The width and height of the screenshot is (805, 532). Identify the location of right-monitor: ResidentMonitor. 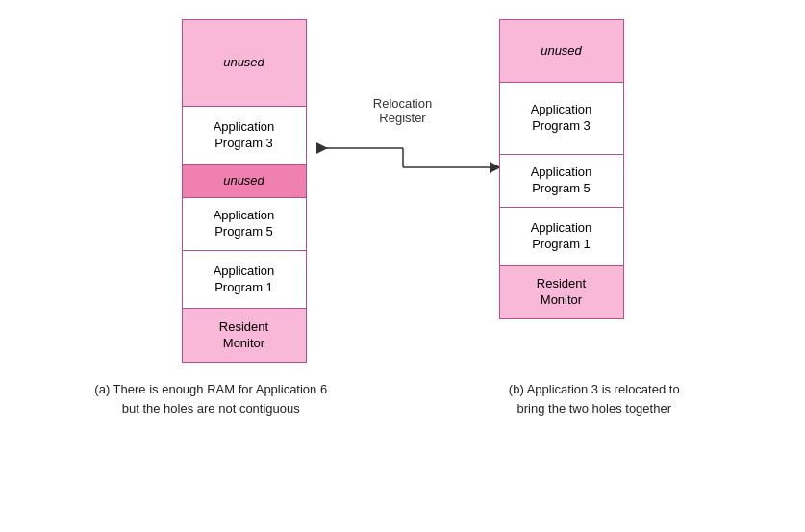
(562, 292).